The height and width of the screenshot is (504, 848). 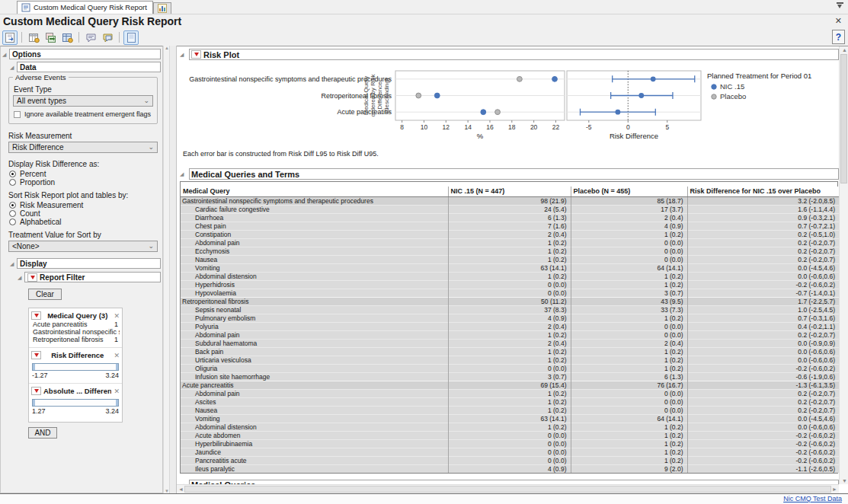 I want to click on table-row: Pancreatitis acute0 (0.0)1 (0.2)-0.2 (-0…, so click(x=510, y=460).